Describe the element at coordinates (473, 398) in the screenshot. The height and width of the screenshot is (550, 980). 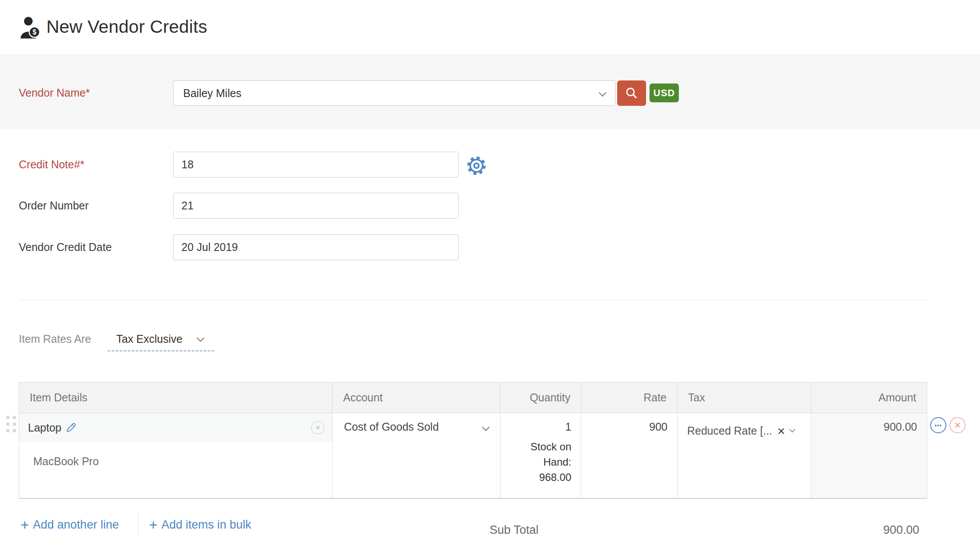
I see `table-header-row: Item Details Account Quantity Rate Tax A…` at that location.